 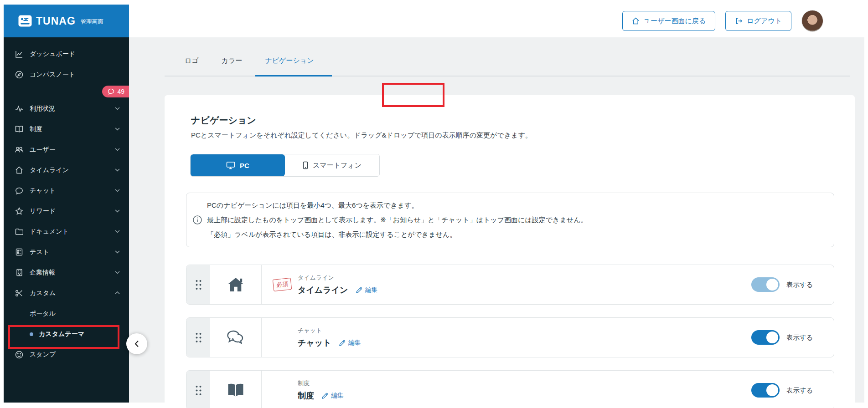 What do you see at coordinates (236, 337) in the screenshot?
I see `chat-icon` at bounding box center [236, 337].